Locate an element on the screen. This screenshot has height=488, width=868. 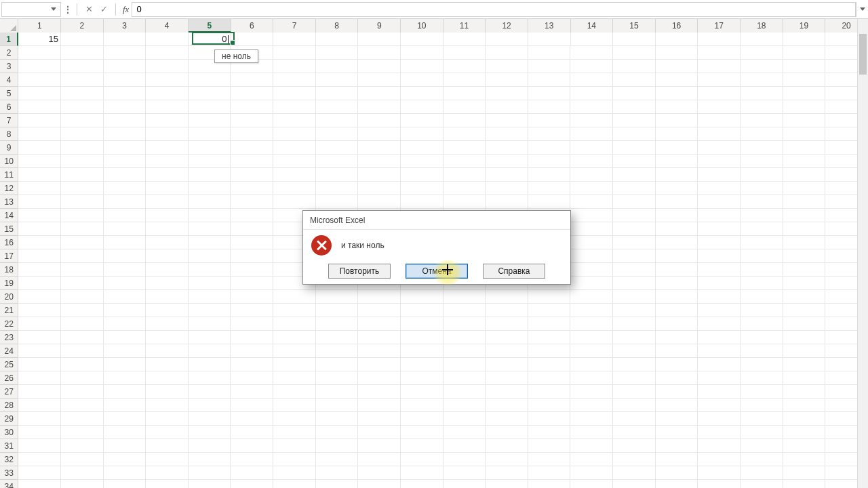
cell: 0 is located at coordinates (210, 39).